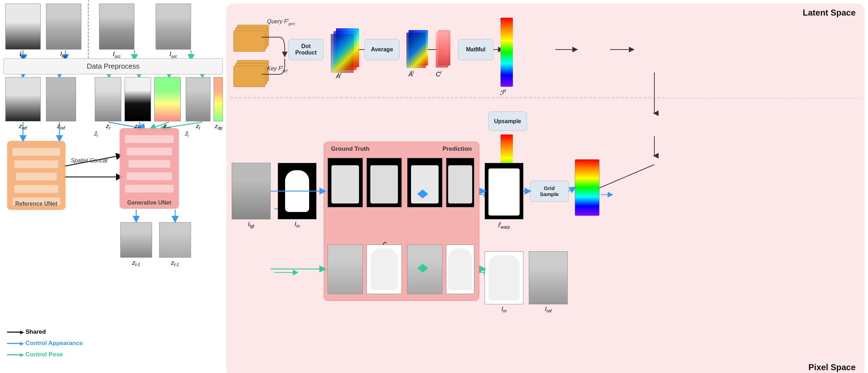 The image size is (868, 373). What do you see at coordinates (476, 50) in the screenshot?
I see `matmul-box: MatMul` at bounding box center [476, 50].